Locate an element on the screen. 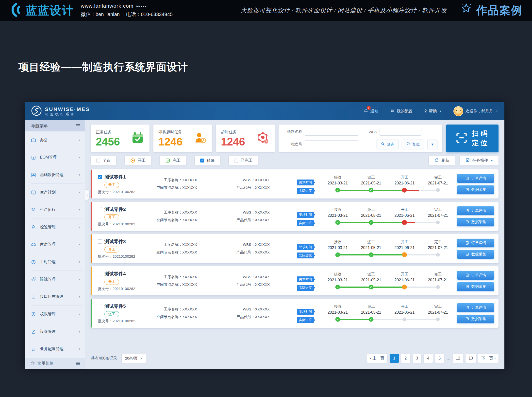 This screenshot has width=532, height=397. orange-dot is located at coordinates (404, 255).